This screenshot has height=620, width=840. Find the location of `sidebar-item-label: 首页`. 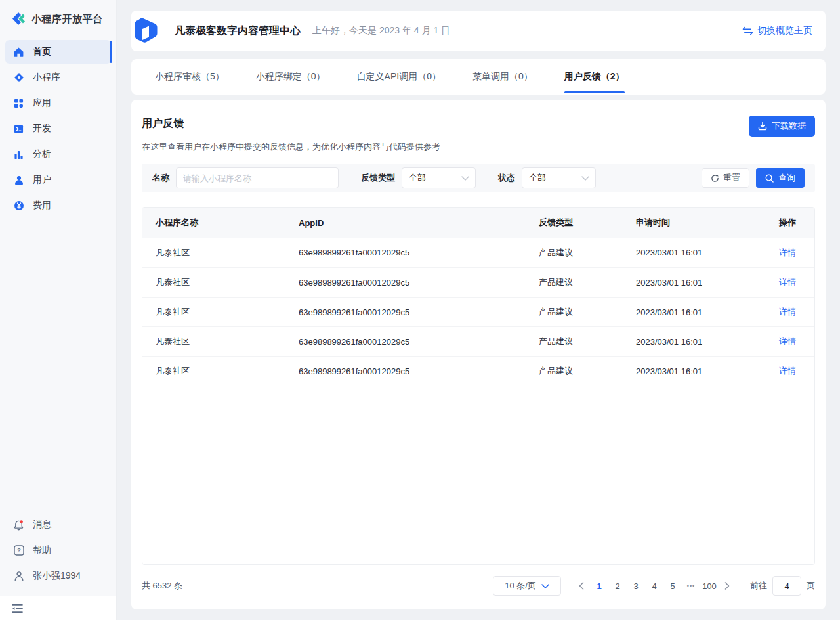

sidebar-item-label: 首页 is located at coordinates (42, 52).